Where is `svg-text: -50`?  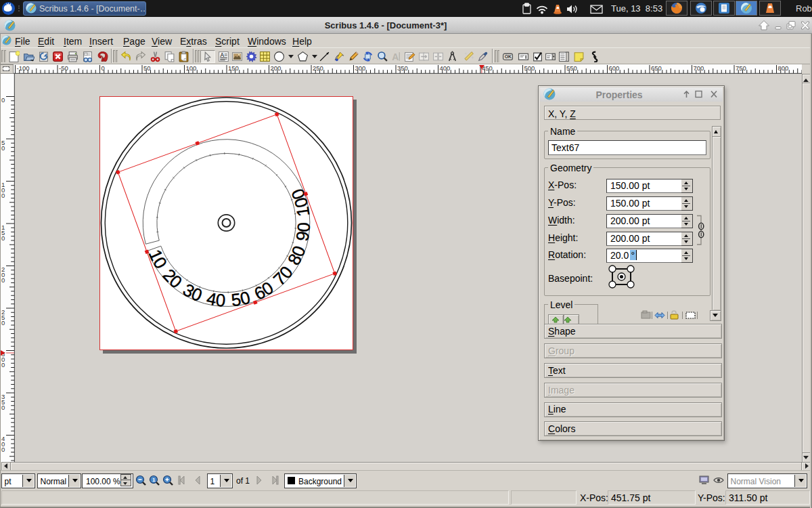 svg-text: -50 is located at coordinates (64, 68).